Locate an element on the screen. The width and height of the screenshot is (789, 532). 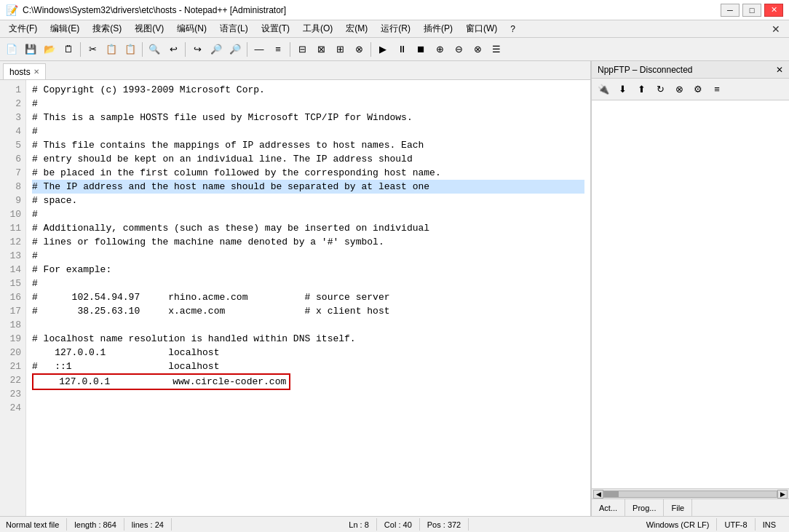
status-file-type: Normal text file is located at coordinates (36, 524).